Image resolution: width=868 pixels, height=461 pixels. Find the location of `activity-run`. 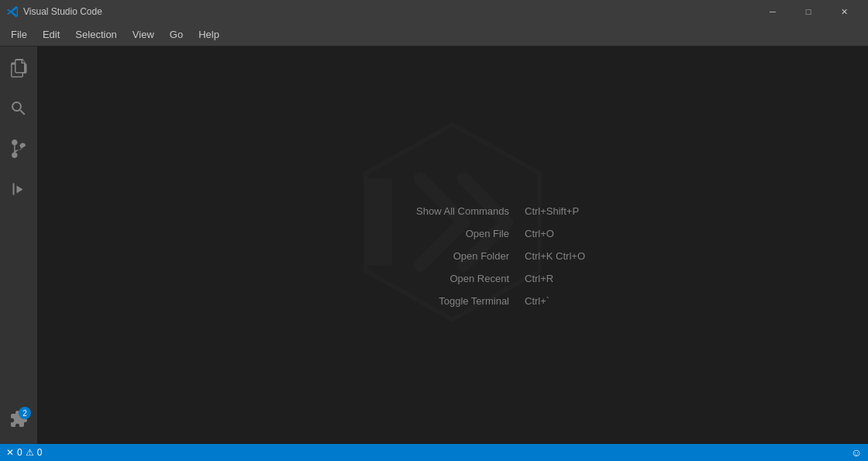

activity-run is located at coordinates (19, 189).